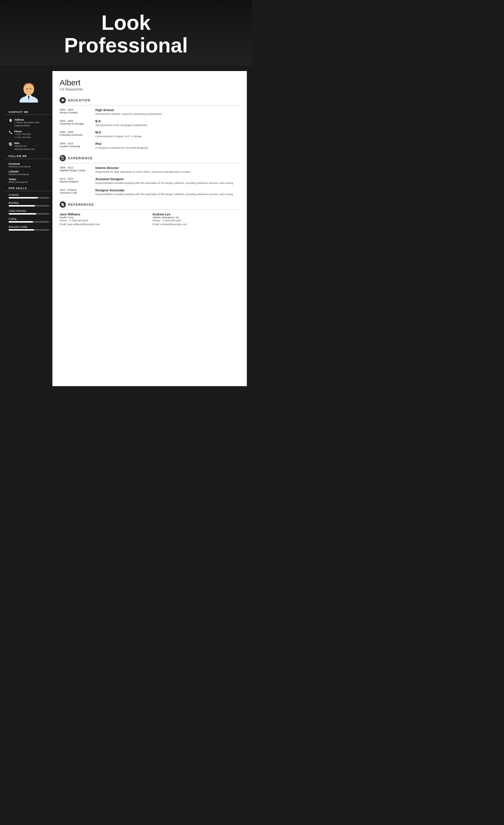 This screenshot has height=825, width=504. I want to click on headline-line2: Professional, so click(126, 45).